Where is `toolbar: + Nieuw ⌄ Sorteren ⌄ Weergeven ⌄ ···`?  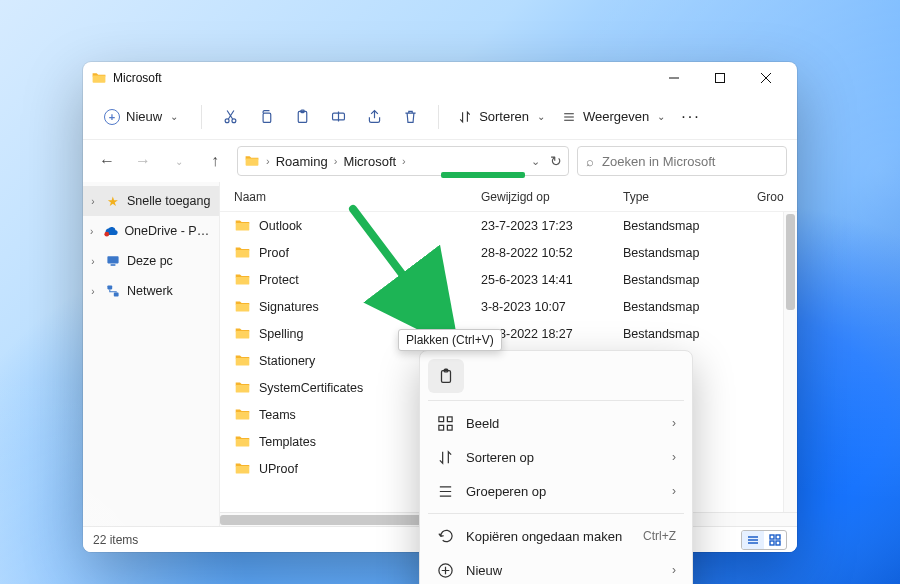
toolbar: + Nieuw ⌄ Sorteren ⌄ Weergeven ⌄ ··· is located at coordinates (440, 117).